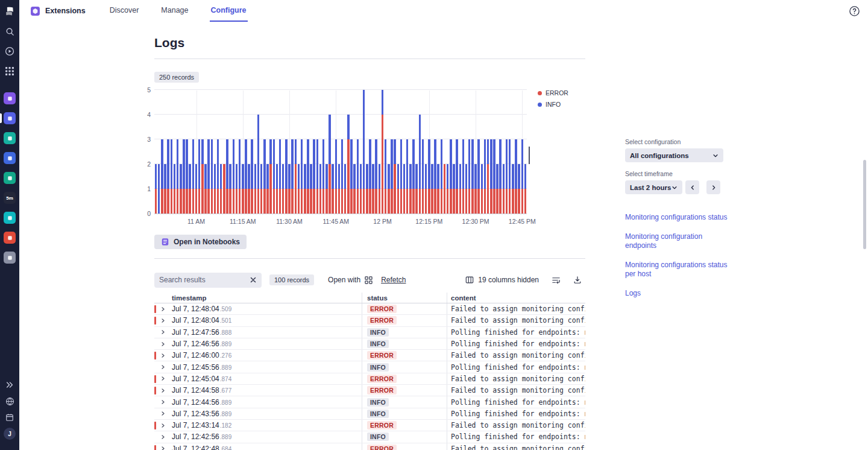 This screenshot has height=450, width=868. Describe the element at coordinates (370, 321) in the screenshot. I see `table-row: Jul 7, 12:48:04.501ERRORFailed to assign…` at that location.